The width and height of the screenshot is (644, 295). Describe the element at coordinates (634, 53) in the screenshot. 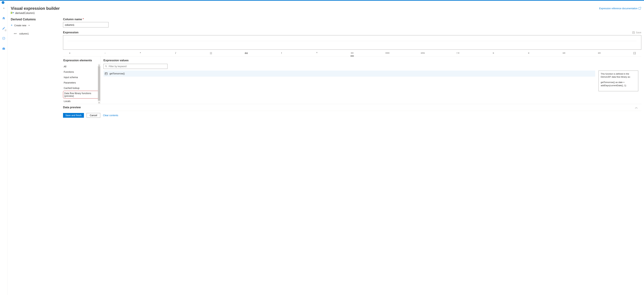

I see `op-index: [ ]` at that location.